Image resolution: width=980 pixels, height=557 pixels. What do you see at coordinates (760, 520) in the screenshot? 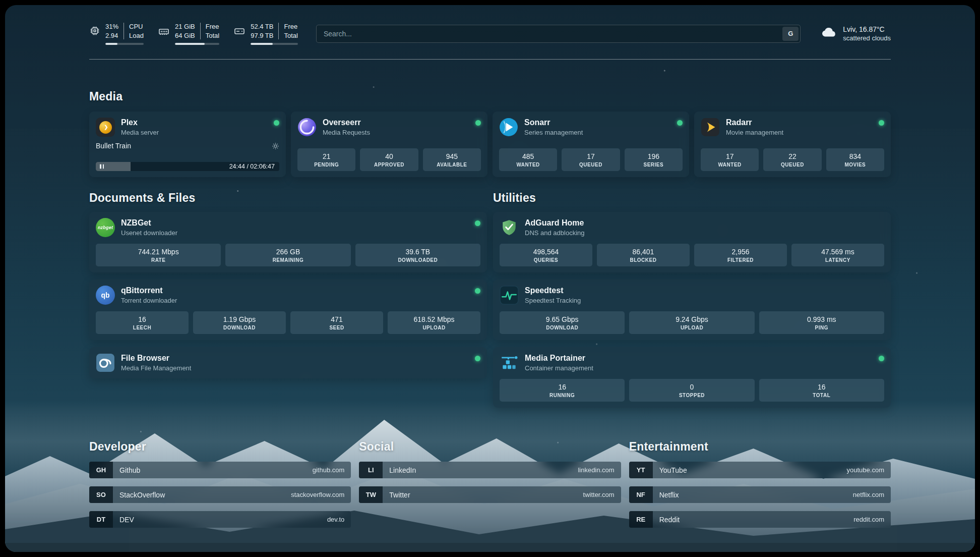
I see `bookmark-reddit: RERedditreddit.com` at bounding box center [760, 520].